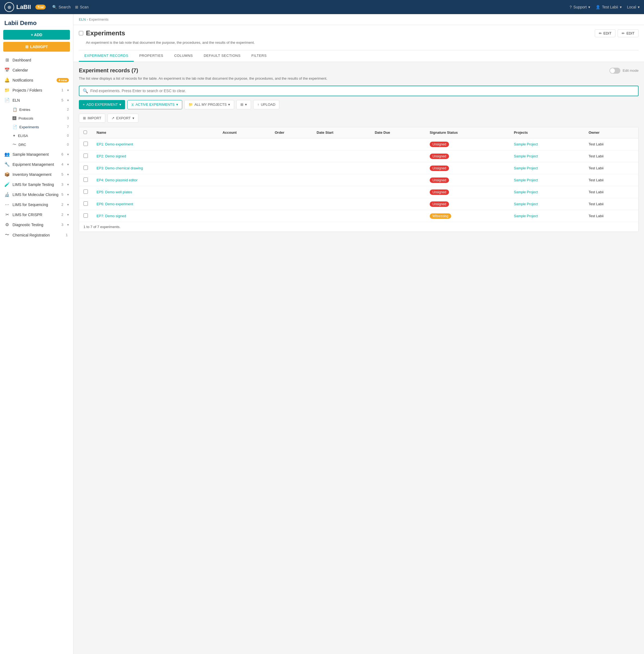  What do you see at coordinates (61, 7) in the screenshot?
I see `search-button: 🔍 Search` at bounding box center [61, 7].